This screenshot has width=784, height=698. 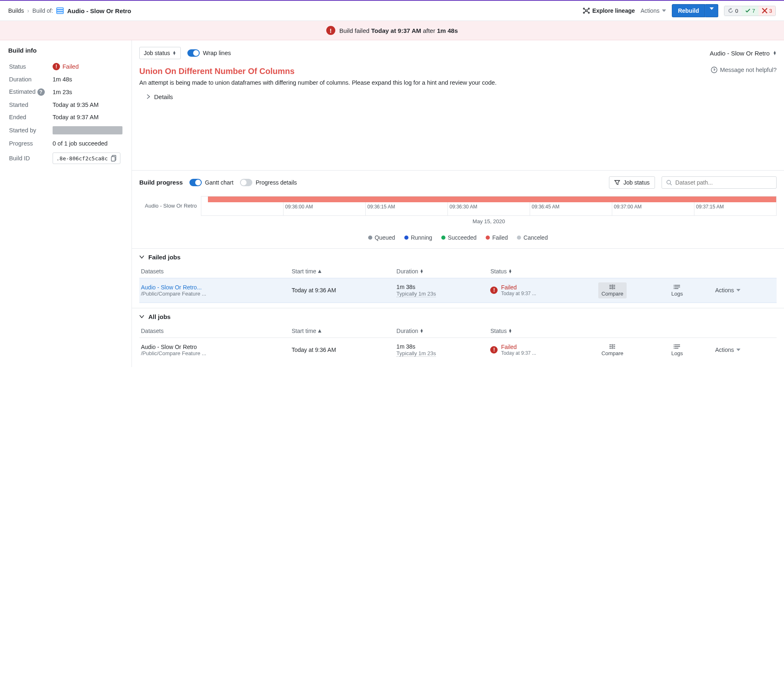 I want to click on status-label: Status, so click(x=30, y=67).